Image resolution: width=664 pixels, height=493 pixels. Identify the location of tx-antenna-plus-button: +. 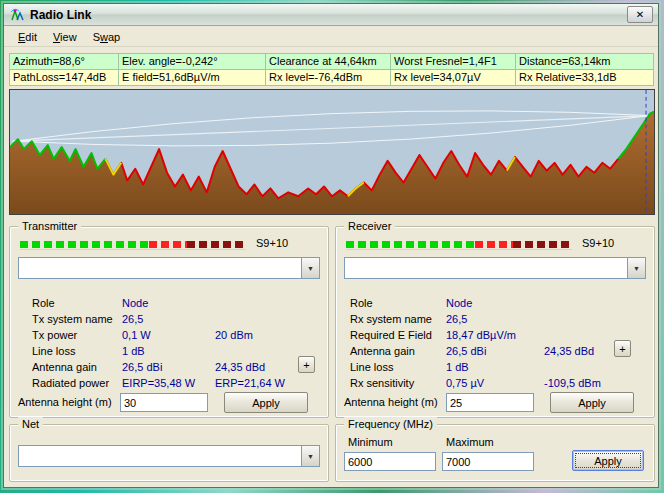
(306, 364).